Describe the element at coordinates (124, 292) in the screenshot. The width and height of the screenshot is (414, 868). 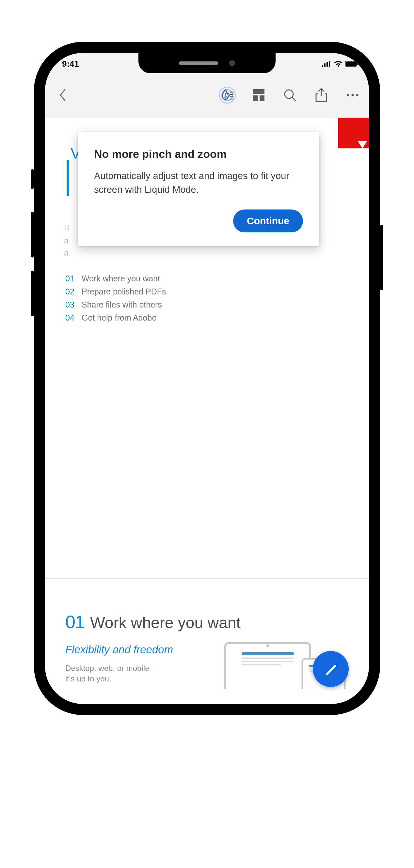
I see `toc-label: Prepare polished PDFs` at that location.